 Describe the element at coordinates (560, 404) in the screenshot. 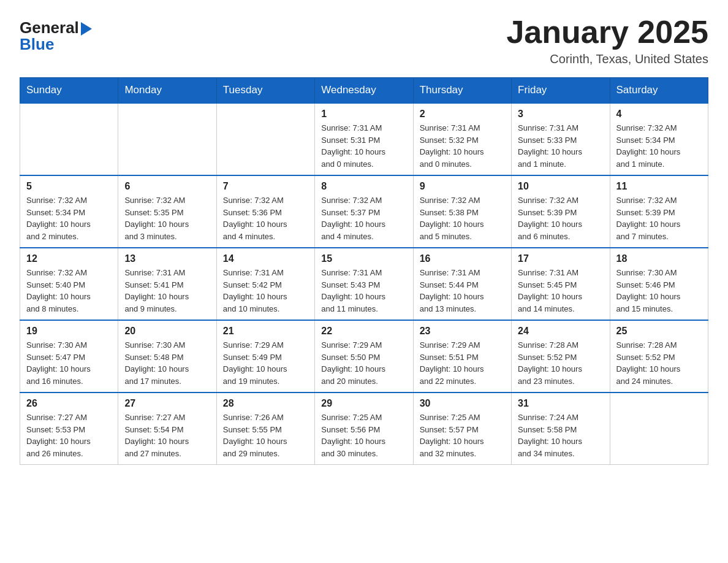

I see `day-number: 31` at that location.